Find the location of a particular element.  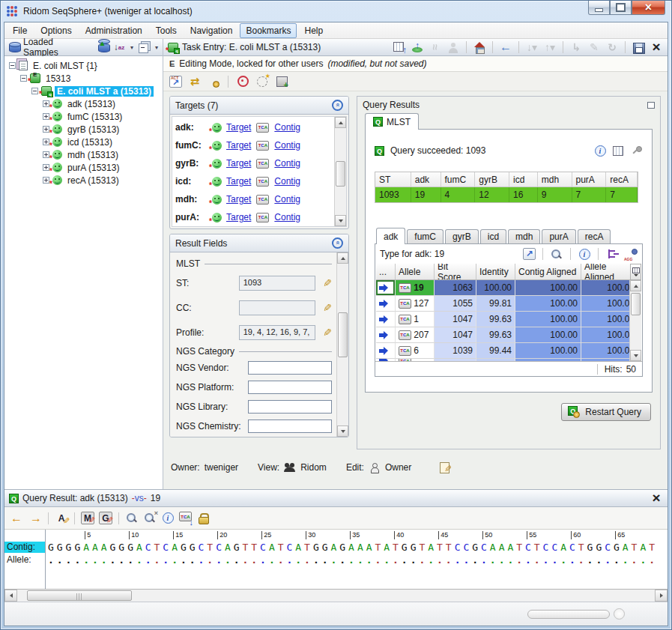

minimize-button is located at coordinates (599, 7).